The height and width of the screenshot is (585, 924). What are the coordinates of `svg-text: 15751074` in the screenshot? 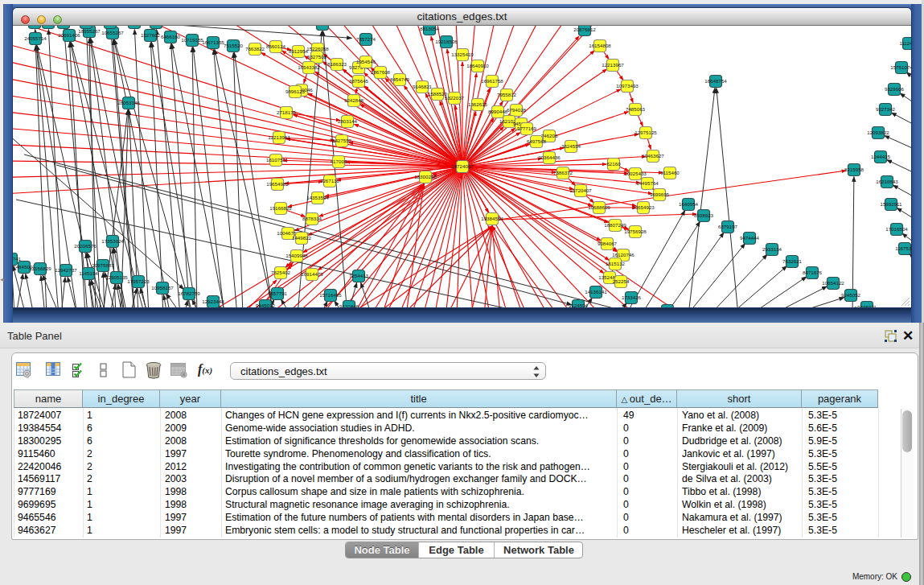 It's located at (901, 68).